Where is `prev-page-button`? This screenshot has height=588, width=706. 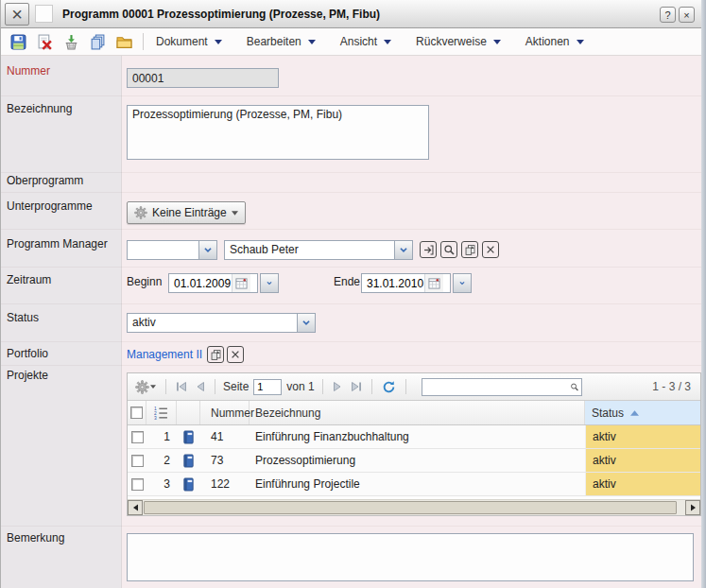
prev-page-button is located at coordinates (200, 387).